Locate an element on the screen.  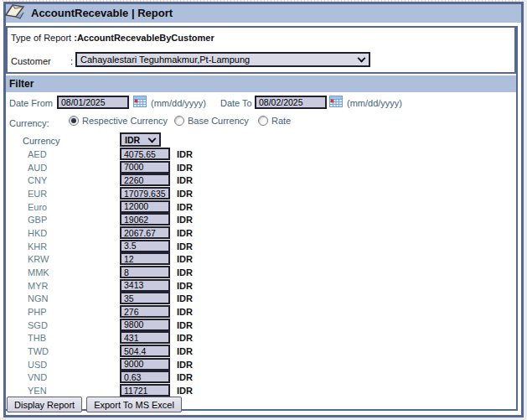
window-right-margin is located at coordinates (525, 210).